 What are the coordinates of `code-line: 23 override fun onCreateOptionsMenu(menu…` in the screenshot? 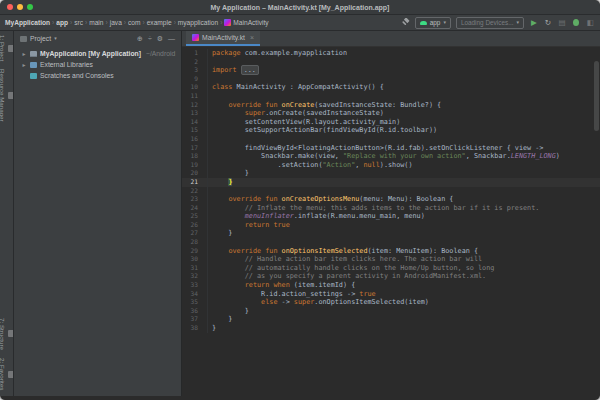 It's located at (391, 200).